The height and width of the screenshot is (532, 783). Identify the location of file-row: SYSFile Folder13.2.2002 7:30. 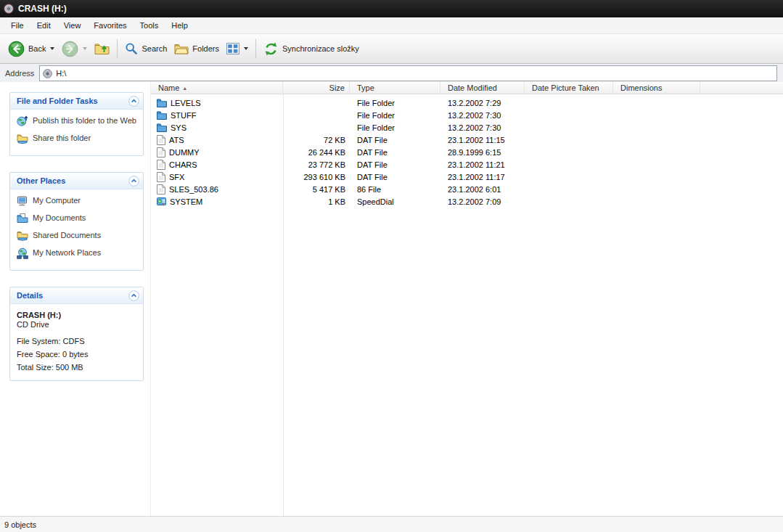
(467, 128).